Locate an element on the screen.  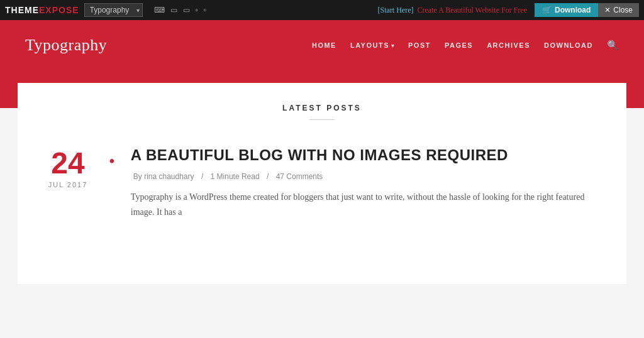
nav-archives: ARCHIVES is located at coordinates (508, 45).